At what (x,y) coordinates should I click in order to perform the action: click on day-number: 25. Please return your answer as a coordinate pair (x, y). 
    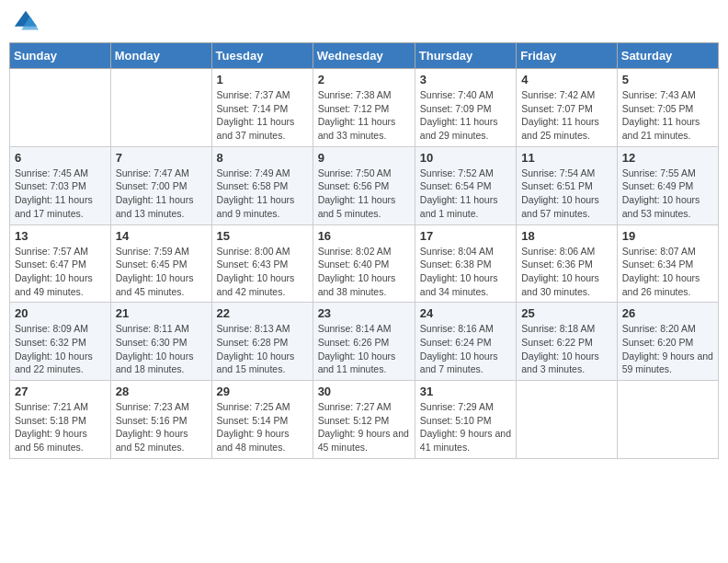
    Looking at the image, I should click on (566, 313).